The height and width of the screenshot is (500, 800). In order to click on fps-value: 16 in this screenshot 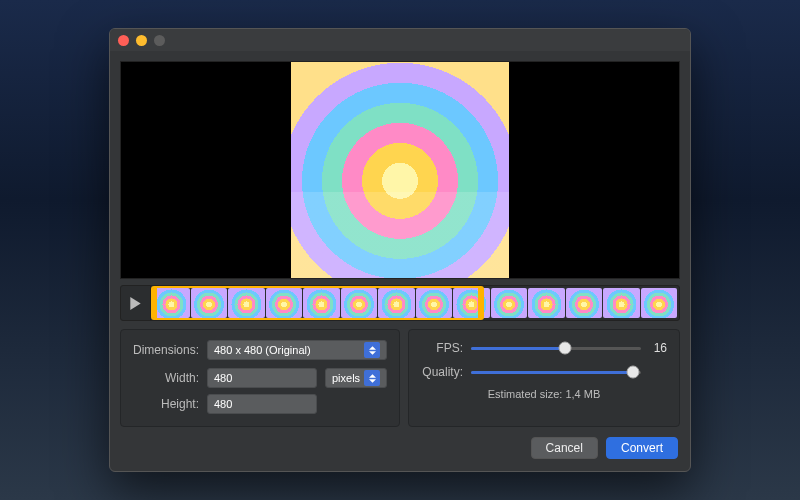, I will do `click(654, 348)`.